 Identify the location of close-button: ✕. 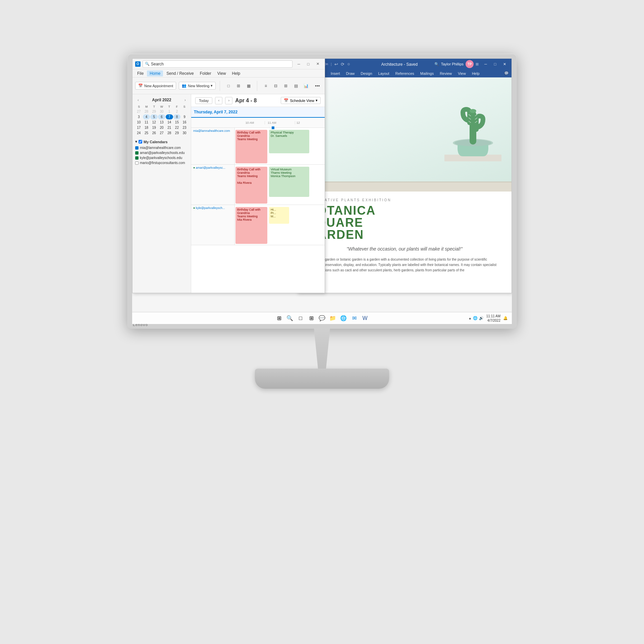
(318, 64).